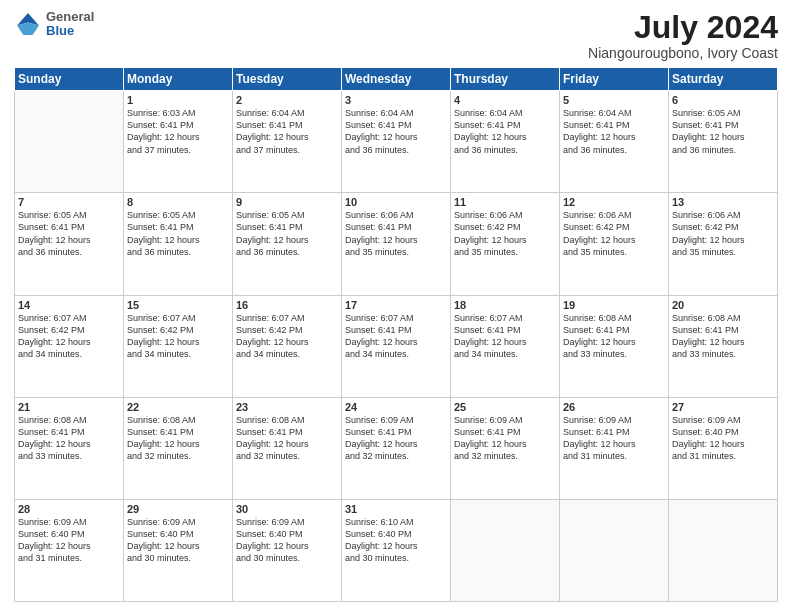 The width and height of the screenshot is (792, 612). What do you see at coordinates (506, 80) in the screenshot?
I see `weekday-thursday: Thursday` at bounding box center [506, 80].